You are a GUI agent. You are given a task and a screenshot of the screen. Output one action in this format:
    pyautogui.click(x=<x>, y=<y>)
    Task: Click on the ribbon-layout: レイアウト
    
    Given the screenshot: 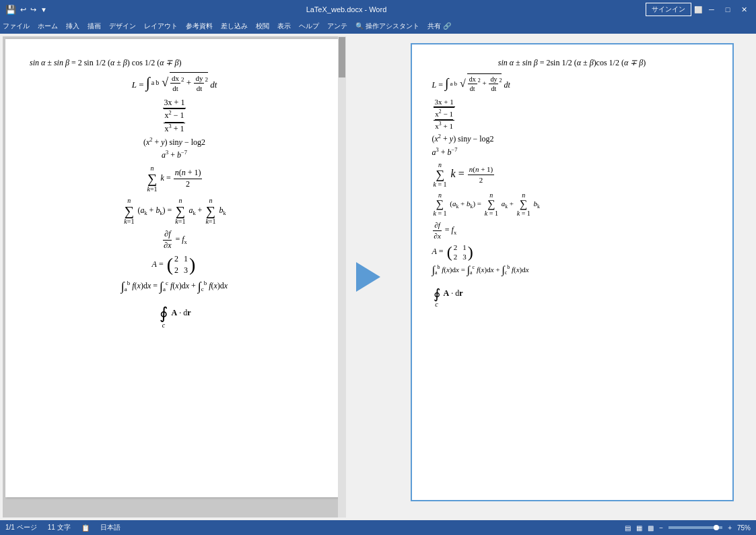 What is the action you would take?
    pyautogui.click(x=161, y=26)
    